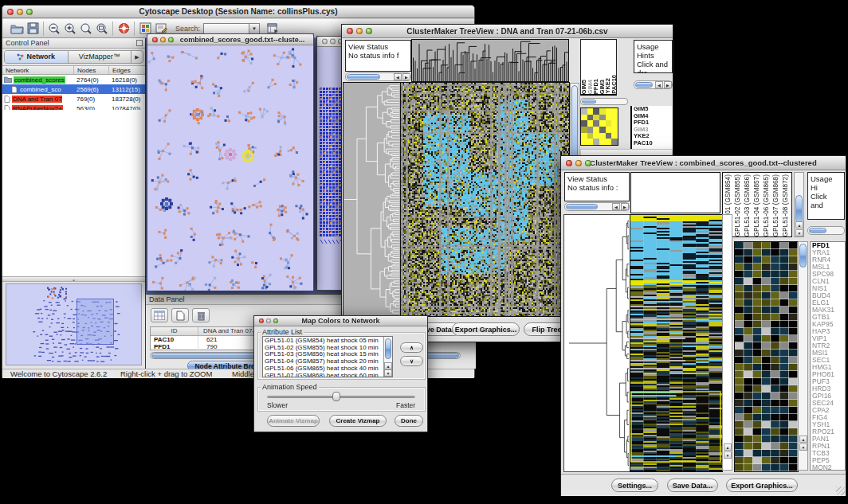 The image size is (848, 504). Describe the element at coordinates (37, 57) in the screenshot. I see `tab-network: Network` at that location.